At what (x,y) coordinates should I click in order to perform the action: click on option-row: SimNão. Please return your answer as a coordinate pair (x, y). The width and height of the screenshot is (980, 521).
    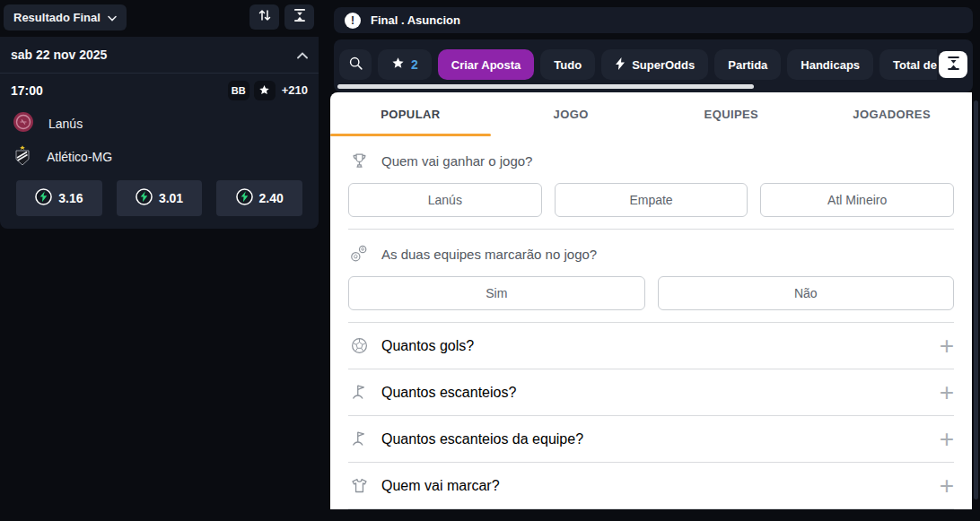
    Looking at the image, I should click on (652, 293).